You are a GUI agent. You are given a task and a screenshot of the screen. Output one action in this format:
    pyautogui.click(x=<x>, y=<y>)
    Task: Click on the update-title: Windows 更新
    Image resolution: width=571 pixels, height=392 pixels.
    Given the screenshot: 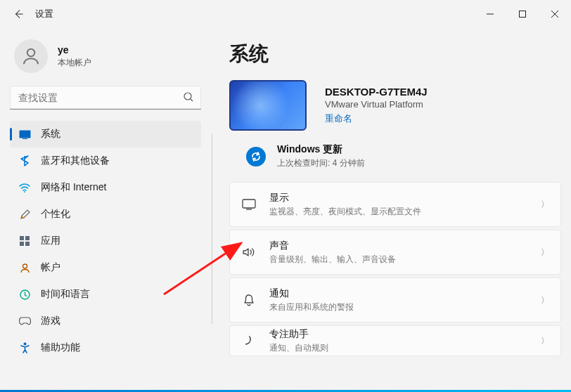 What is the action you would take?
    pyautogui.click(x=321, y=150)
    